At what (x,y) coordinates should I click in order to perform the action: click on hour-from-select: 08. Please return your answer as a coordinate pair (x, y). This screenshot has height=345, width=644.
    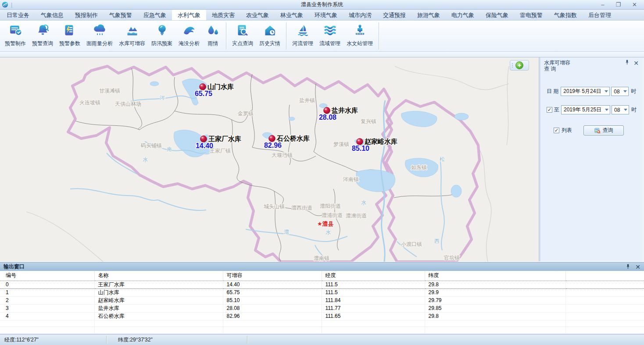
    Looking at the image, I should click on (620, 91).